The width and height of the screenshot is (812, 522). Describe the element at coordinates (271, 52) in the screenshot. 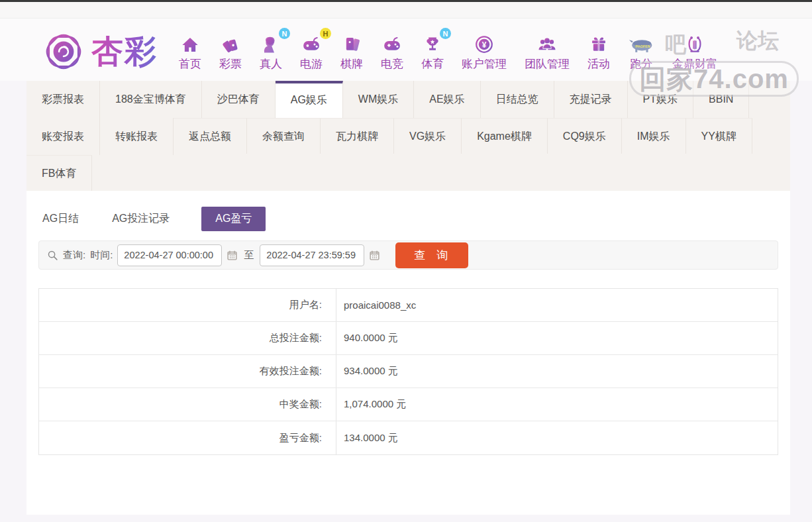

I see `nav-item-live: N 真人` at that location.